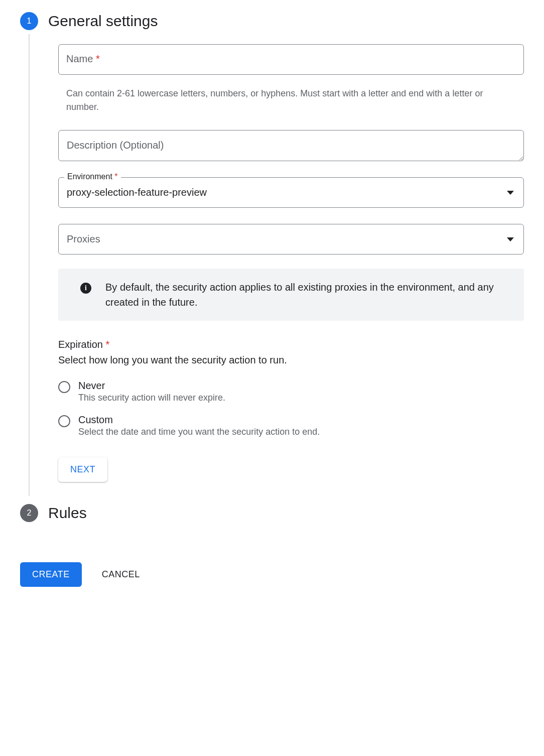 Image resolution: width=544 pixels, height=756 pixels. What do you see at coordinates (291, 146) in the screenshot?
I see `description-textarea` at bounding box center [291, 146].